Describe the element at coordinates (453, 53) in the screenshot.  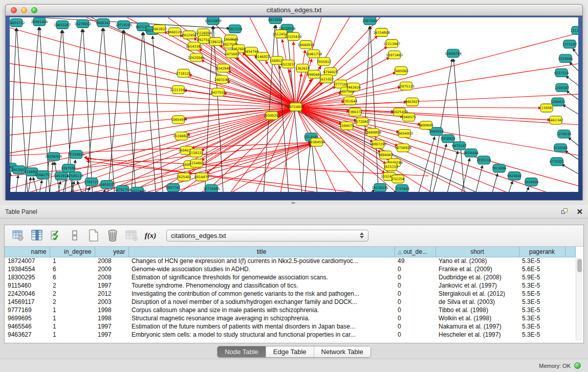
I see `graph-node: 16648784` at that location.